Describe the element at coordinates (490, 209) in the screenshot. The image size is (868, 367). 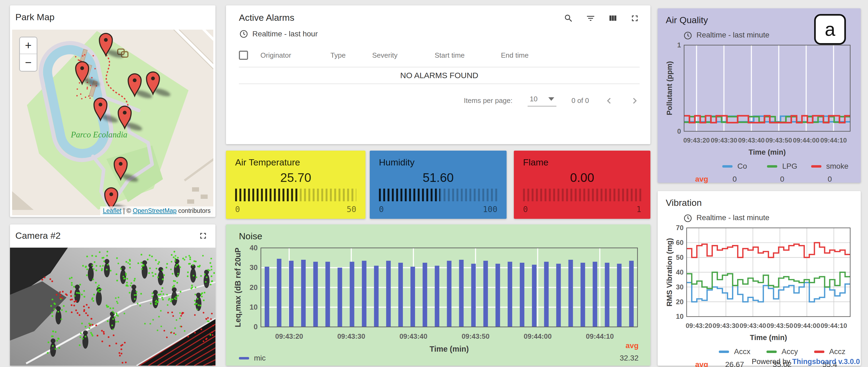
I see `scale-max: 100` at that location.